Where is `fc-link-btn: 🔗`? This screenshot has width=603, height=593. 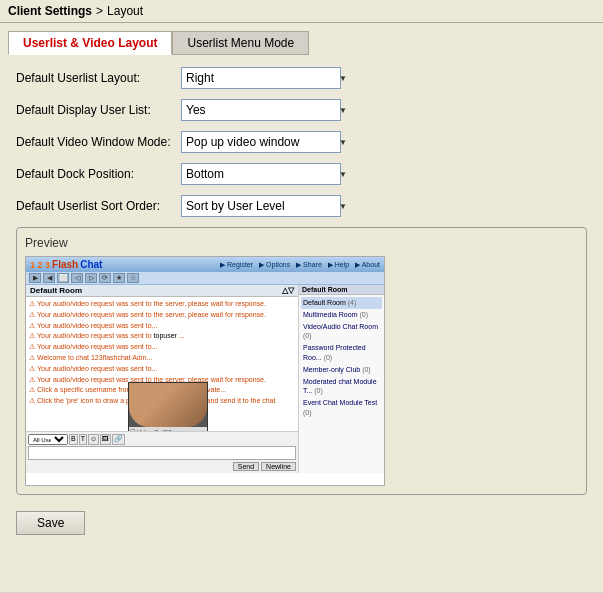 fc-link-btn: 🔗 is located at coordinates (118, 440).